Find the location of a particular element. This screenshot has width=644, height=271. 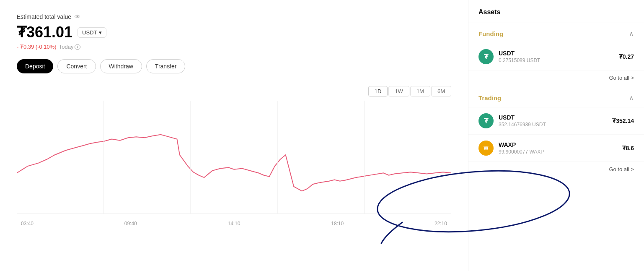

funding-go-to-all-link: Go to all > is located at coordinates (621, 78).